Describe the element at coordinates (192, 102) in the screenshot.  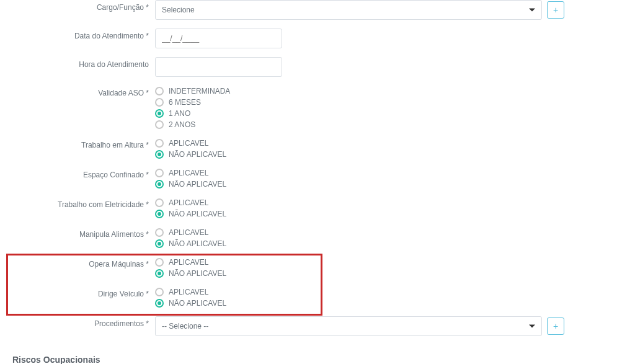
I see `radio-option: 6 MESES` at that location.